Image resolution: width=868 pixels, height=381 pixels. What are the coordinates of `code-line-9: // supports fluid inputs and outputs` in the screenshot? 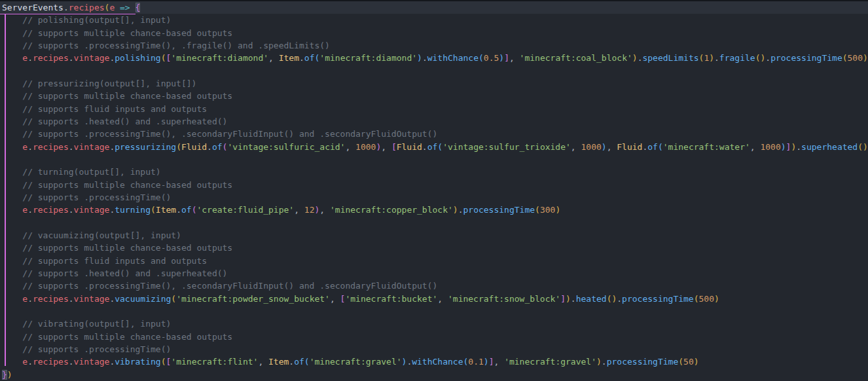 It's located at (434, 109).